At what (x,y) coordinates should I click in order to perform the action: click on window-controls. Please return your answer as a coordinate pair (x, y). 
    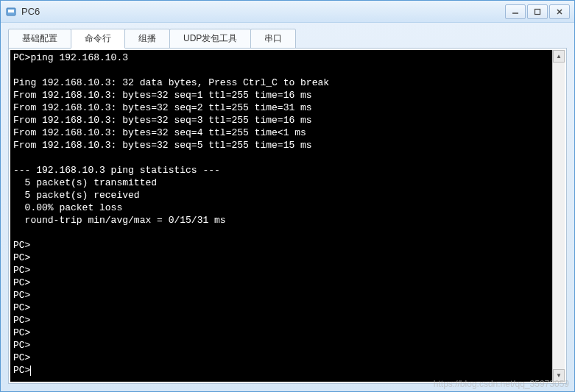
    Looking at the image, I should click on (537, 12).